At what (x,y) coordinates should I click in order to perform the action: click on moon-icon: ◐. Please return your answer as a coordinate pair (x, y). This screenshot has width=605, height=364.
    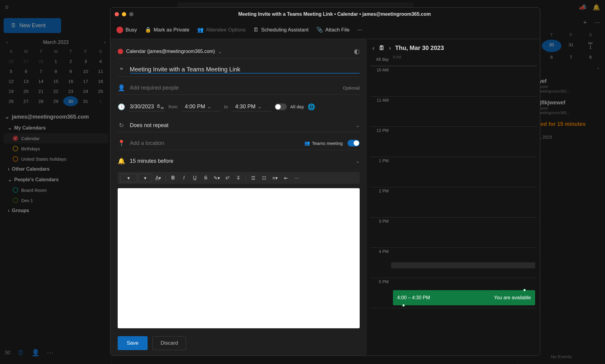
    Looking at the image, I should click on (357, 51).